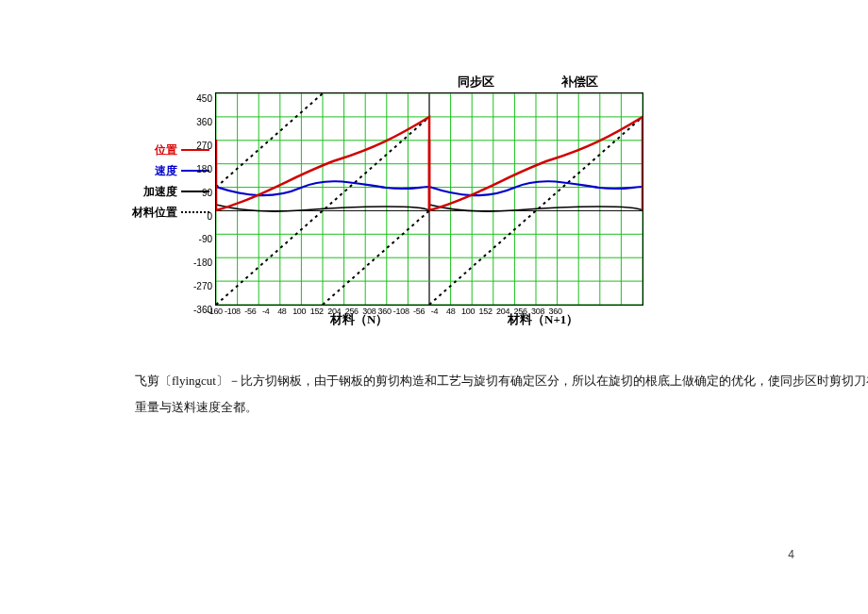 This screenshot has height=614, width=868. Describe the element at coordinates (453, 394) in the screenshot. I see `body-paragraph: 飞剪〔flyingcut〕－比方切钢板，由于钢板的剪切构造和工艺与旋切有确定区分…` at that location.